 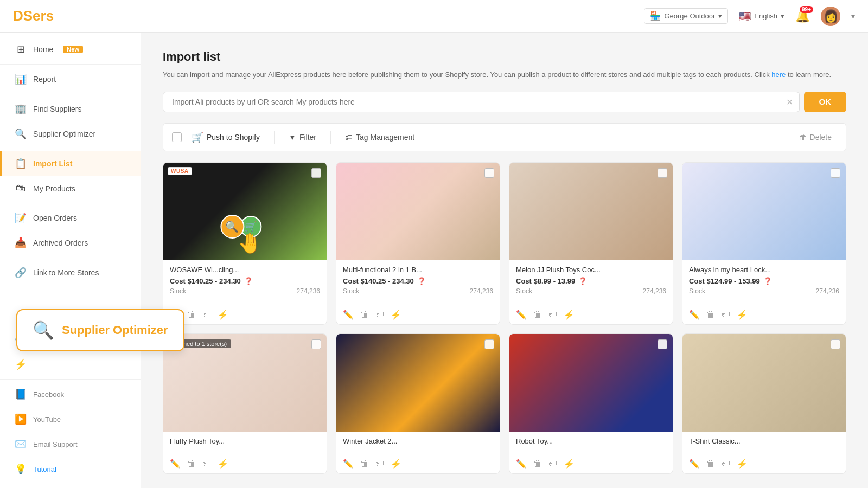 I want to click on sidebar-item-home: ⊞ Home New, so click(x=71, y=49).